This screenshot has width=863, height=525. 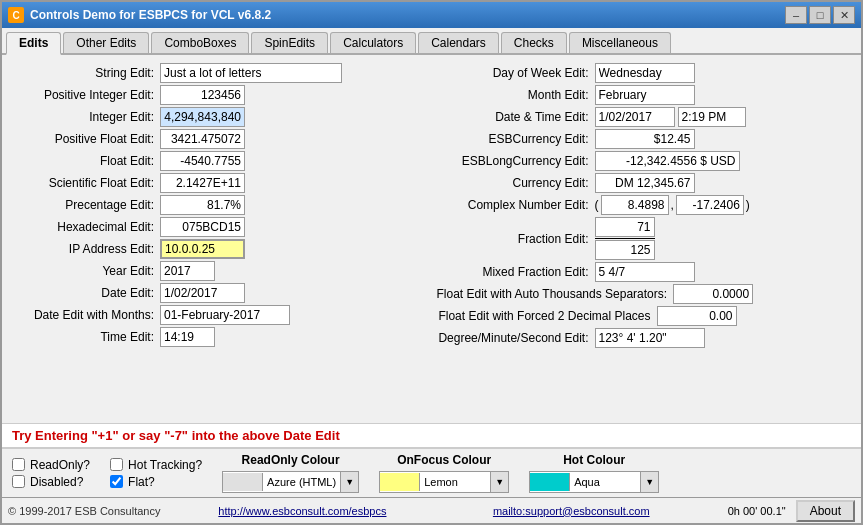 What do you see at coordinates (225, 315) in the screenshot?
I see `date-months-input` at bounding box center [225, 315].